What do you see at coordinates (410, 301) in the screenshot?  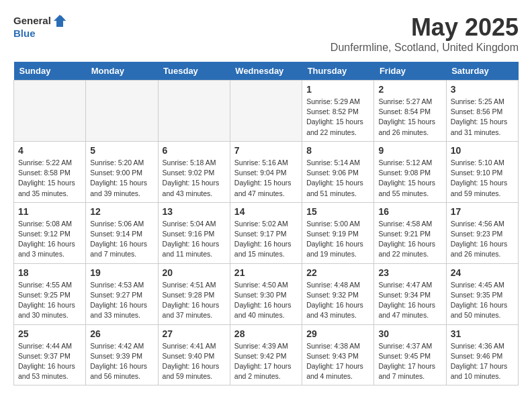 I see `day-info: Sunrise: 4:47 AMSunset: 9:34 PMDaylight:…` at bounding box center [410, 301].